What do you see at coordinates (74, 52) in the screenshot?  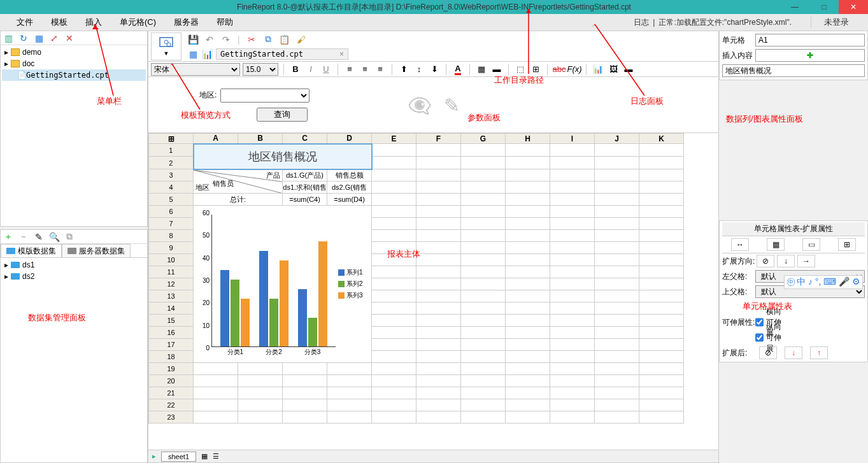 I see `tree-folder: ▸demo` at bounding box center [74, 52].